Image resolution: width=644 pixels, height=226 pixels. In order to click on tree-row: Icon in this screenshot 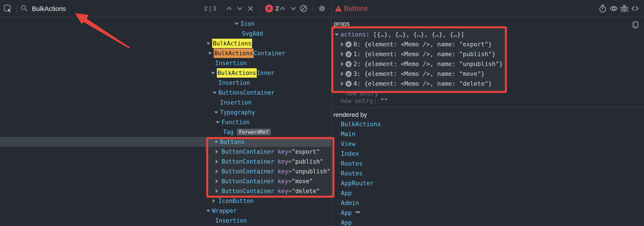, I will do `click(166, 24)`.